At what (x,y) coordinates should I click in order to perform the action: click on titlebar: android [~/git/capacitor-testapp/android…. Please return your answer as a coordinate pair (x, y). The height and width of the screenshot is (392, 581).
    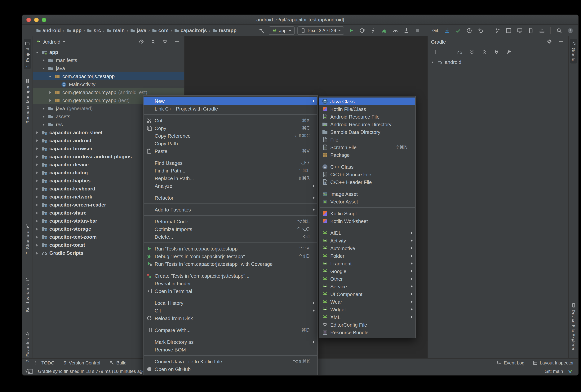
    Looking at the image, I should click on (300, 20).